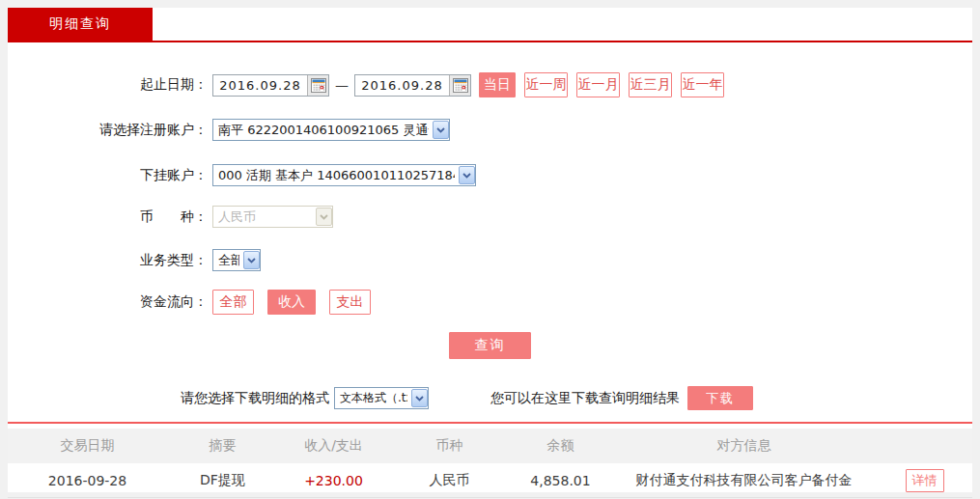 The image size is (980, 499). What do you see at coordinates (229, 261) in the screenshot?
I see `business-type-value: 全部` at bounding box center [229, 261].